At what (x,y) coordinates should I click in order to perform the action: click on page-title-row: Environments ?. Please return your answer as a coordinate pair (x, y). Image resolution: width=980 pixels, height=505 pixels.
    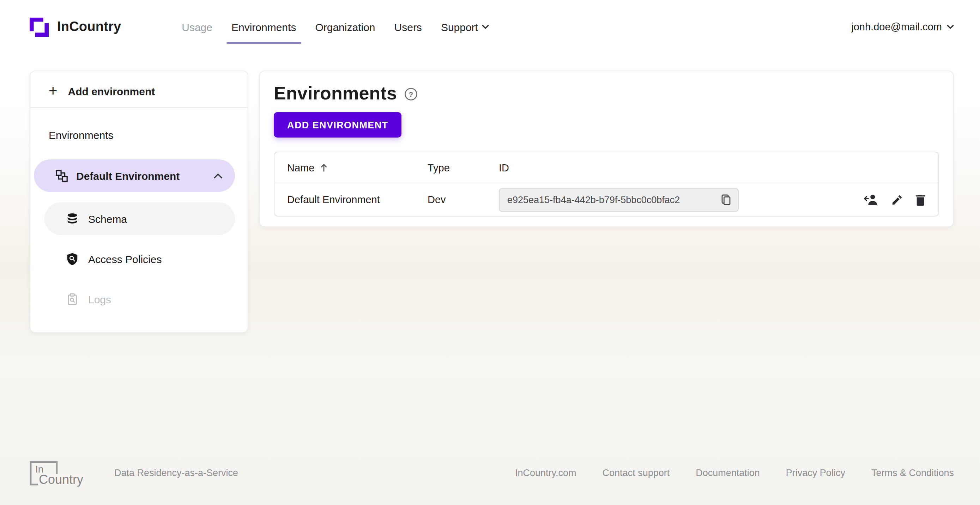
    Looking at the image, I should click on (606, 93).